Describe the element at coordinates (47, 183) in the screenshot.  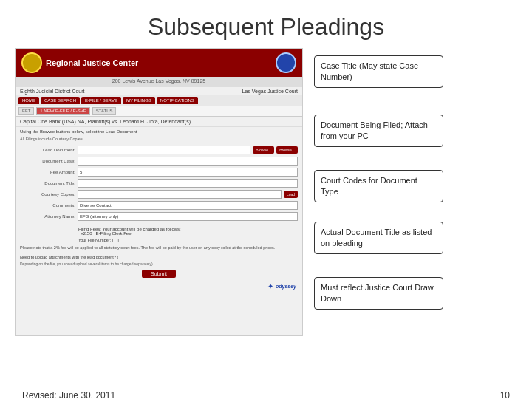
I see `field-label-doctitle: Document Title:` at that location.